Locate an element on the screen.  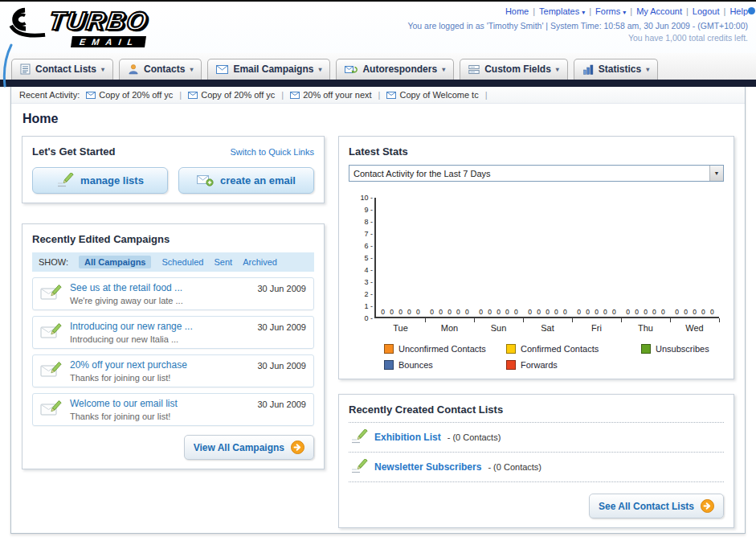
top-link-my-account: My Account is located at coordinates (659, 11).